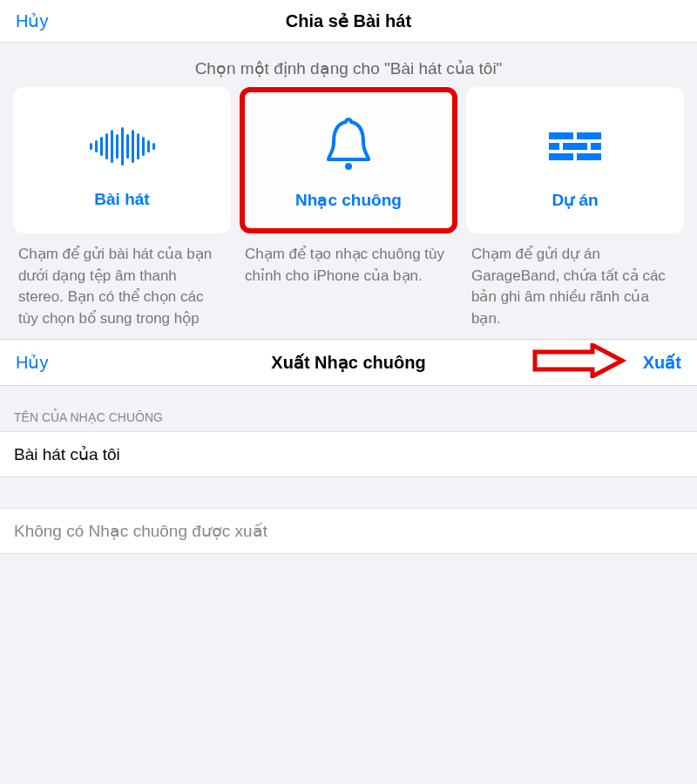 The image size is (697, 784). Describe the element at coordinates (122, 213) in the screenshot. I see `song-card-wrapper: Bài hát Chạm để gửi bài hát của bạn dưới…` at that location.